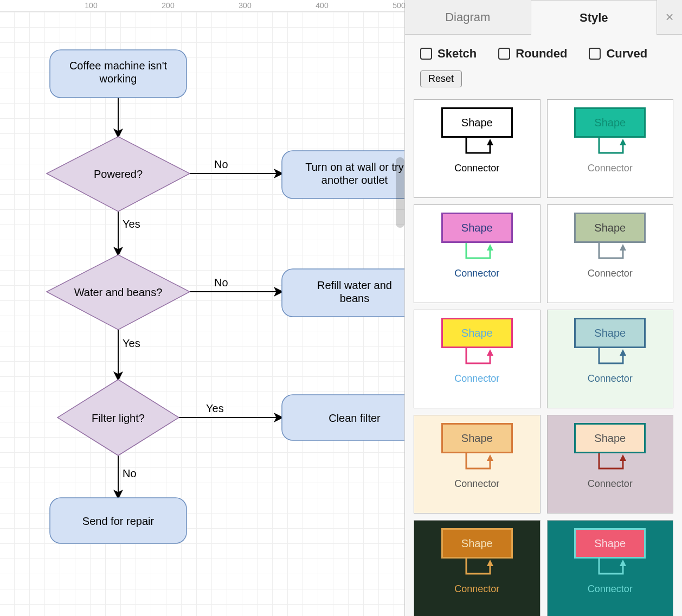  What do you see at coordinates (343, 175) in the screenshot?
I see `node-outlet: Turn on at wall or tryanother outlet` at bounding box center [343, 175].